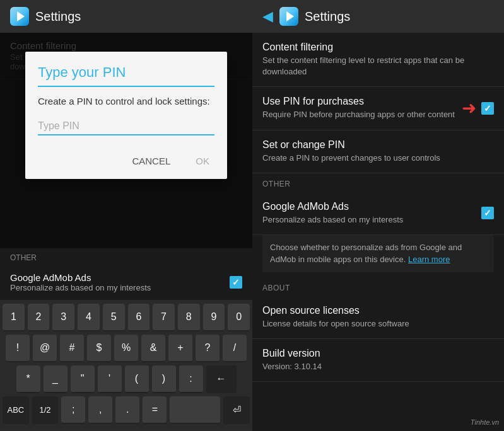 The width and height of the screenshot is (504, 431). What do you see at coordinates (378, 158) in the screenshot?
I see `set-pin-sub: Create a PIN to prevent changes to user …` at bounding box center [378, 158].